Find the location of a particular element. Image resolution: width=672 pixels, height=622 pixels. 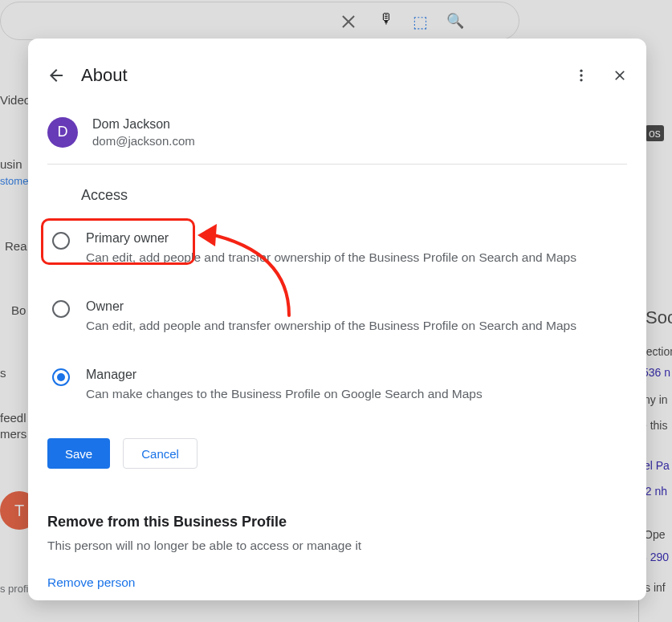

save-button: Save is located at coordinates (79, 453).